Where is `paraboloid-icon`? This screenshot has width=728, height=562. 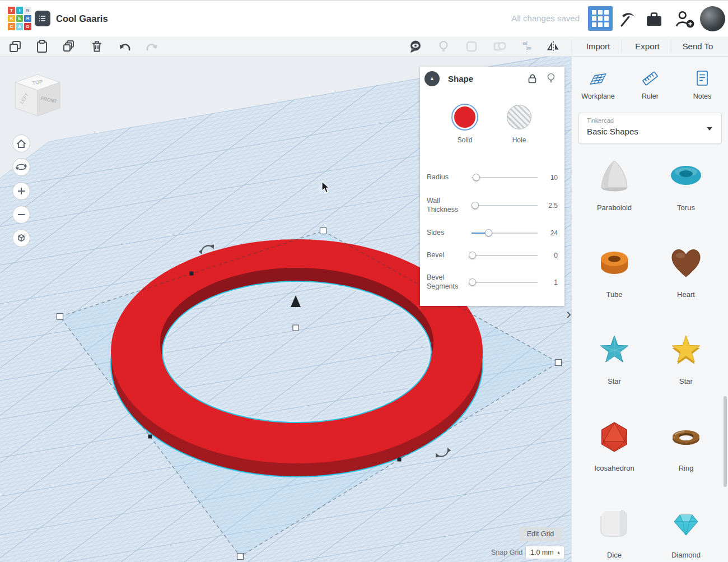
paraboloid-icon is located at coordinates (614, 176).